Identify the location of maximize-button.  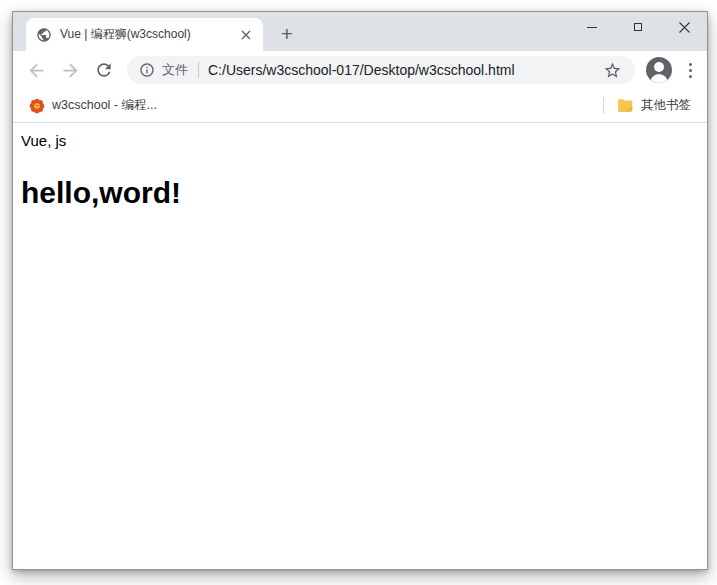
(638, 27).